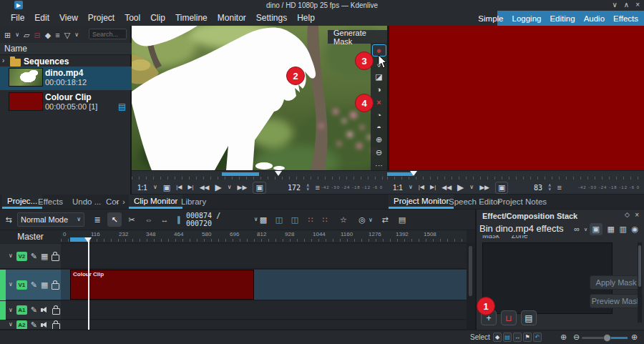  Describe the element at coordinates (263, 256) in the screenshot. I see `track-lane-v2` at that location.